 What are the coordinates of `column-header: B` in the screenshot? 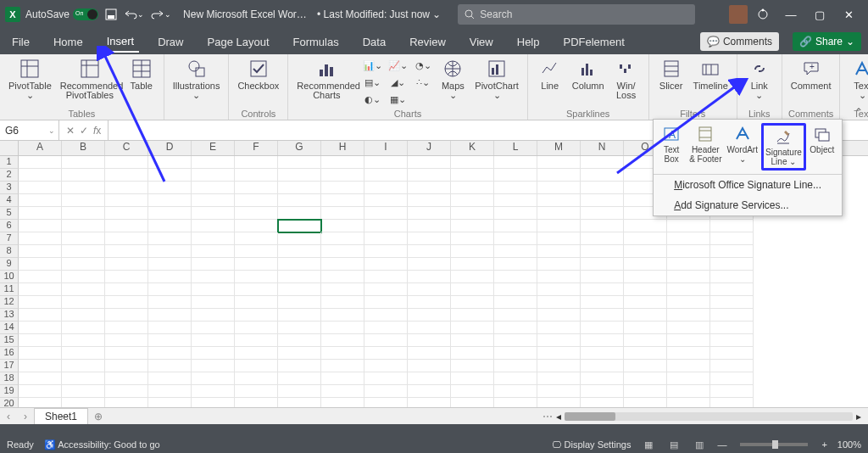 It's located at (83, 148).